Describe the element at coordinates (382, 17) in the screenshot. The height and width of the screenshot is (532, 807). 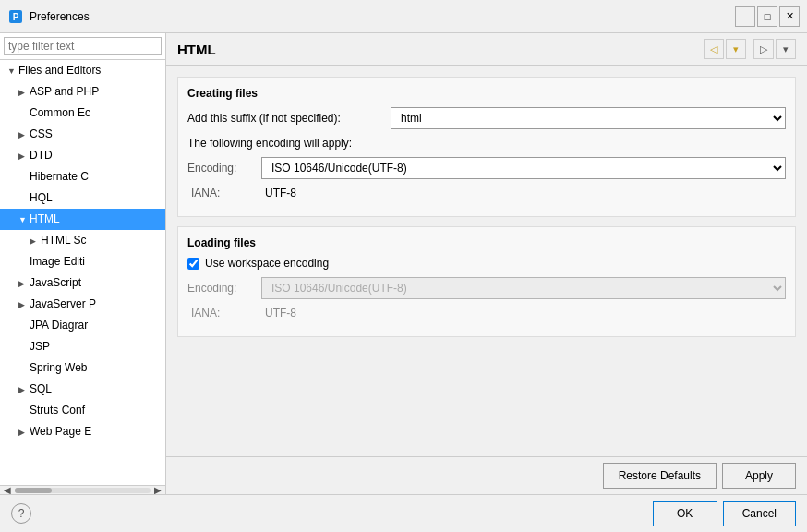
I see `window-title: Preferences` at that location.